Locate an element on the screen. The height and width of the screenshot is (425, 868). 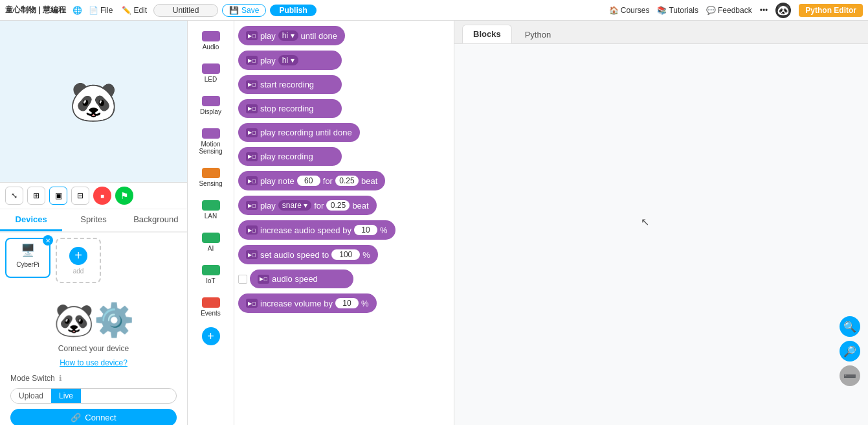
live-mode-button: Live is located at coordinates (66, 396).